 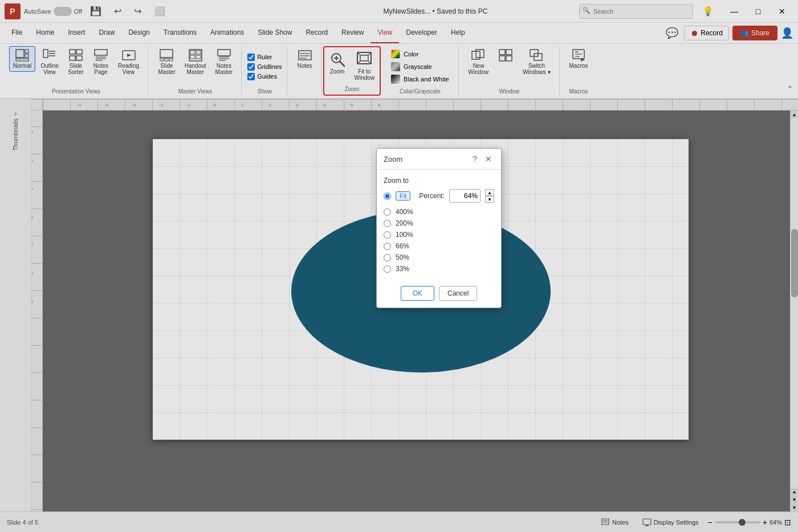 What do you see at coordinates (76, 71) in the screenshot?
I see `group-presentation-views: Normal Outline View Slide Sorter No` at bounding box center [76, 71].